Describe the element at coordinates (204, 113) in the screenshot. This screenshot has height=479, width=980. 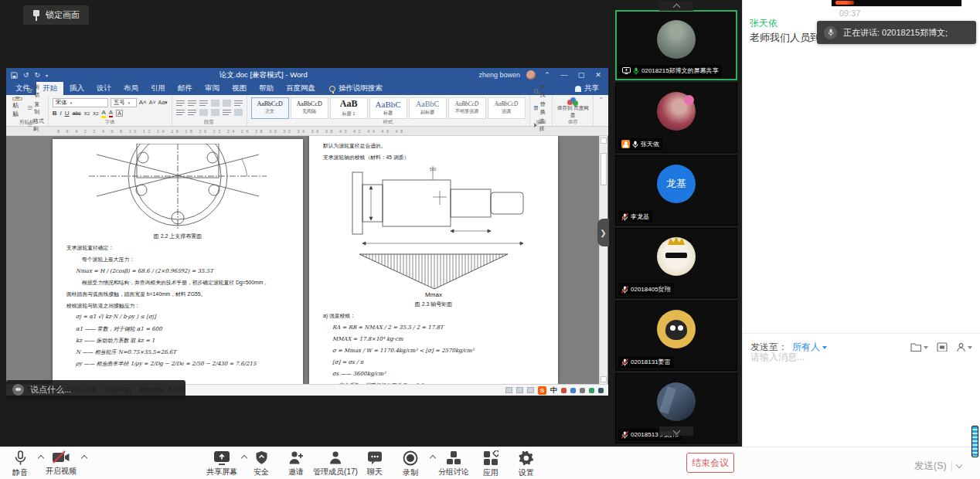
I see `align-right-icon` at that location.